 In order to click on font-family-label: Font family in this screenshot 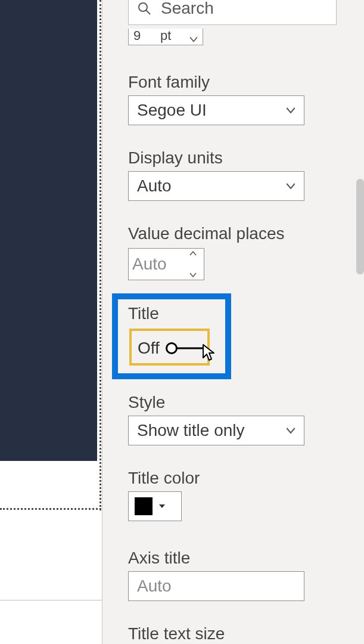, I will do `click(169, 82)`.